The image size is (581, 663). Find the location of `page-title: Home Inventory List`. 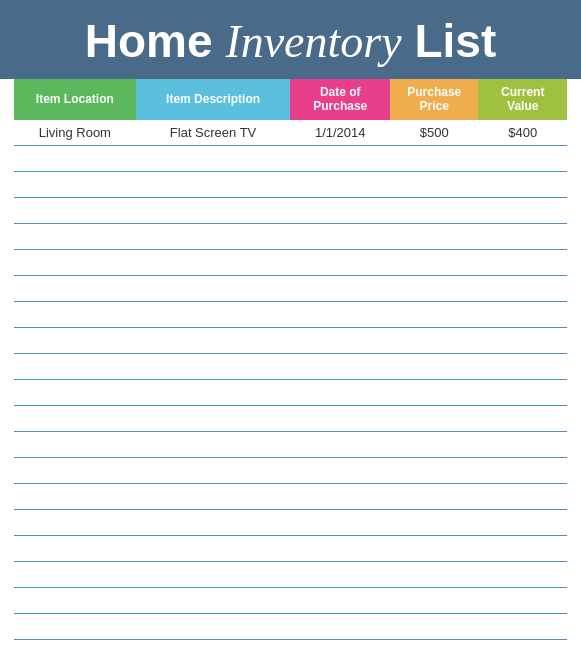

page-title: Home Inventory List is located at coordinates (290, 42).